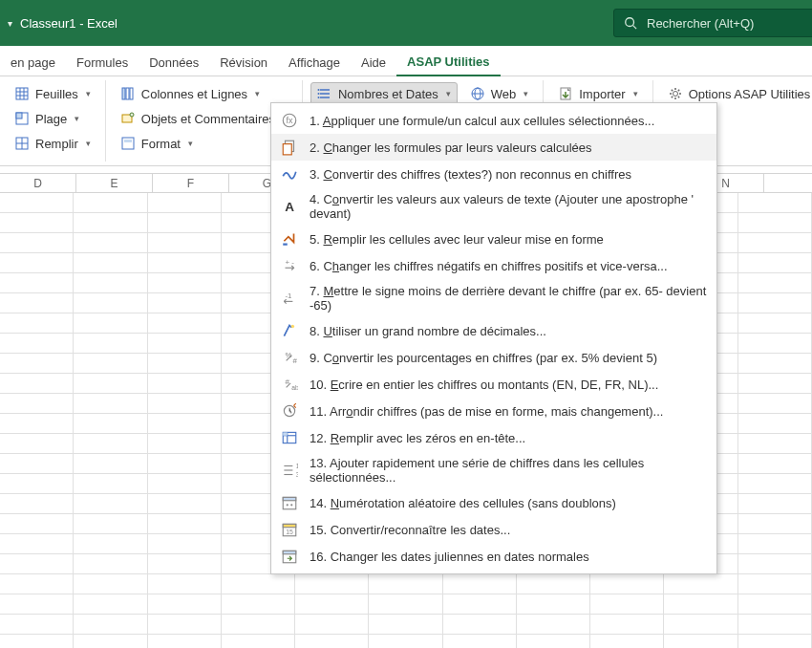 Image resolution: width=812 pixels, height=648 pixels. What do you see at coordinates (191, 184) in the screenshot?
I see `column-header-F: F` at bounding box center [191, 184].